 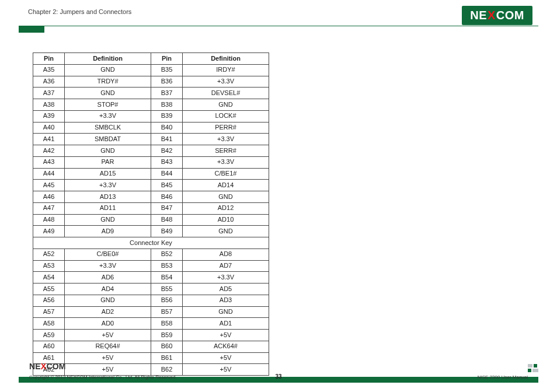 What do you see at coordinates (167, 312) in the screenshot?
I see `cell-pin-b: B57` at bounding box center [167, 312].